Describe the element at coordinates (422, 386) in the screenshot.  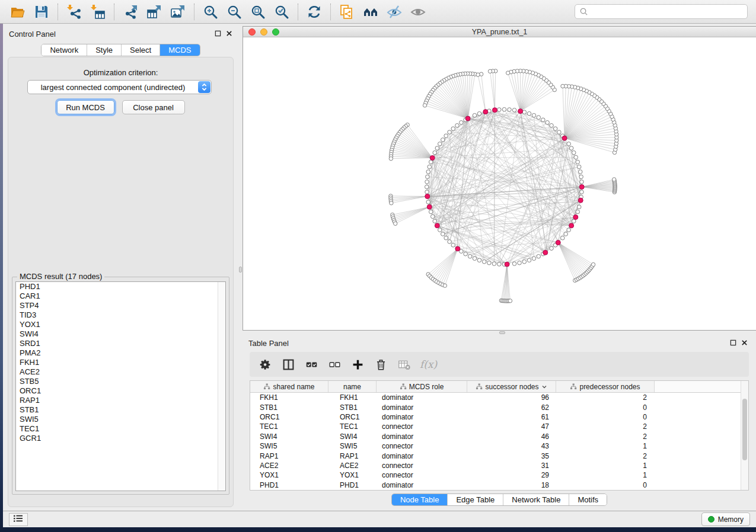
I see `column-header-MCDS-role: MCDS role` at that location.